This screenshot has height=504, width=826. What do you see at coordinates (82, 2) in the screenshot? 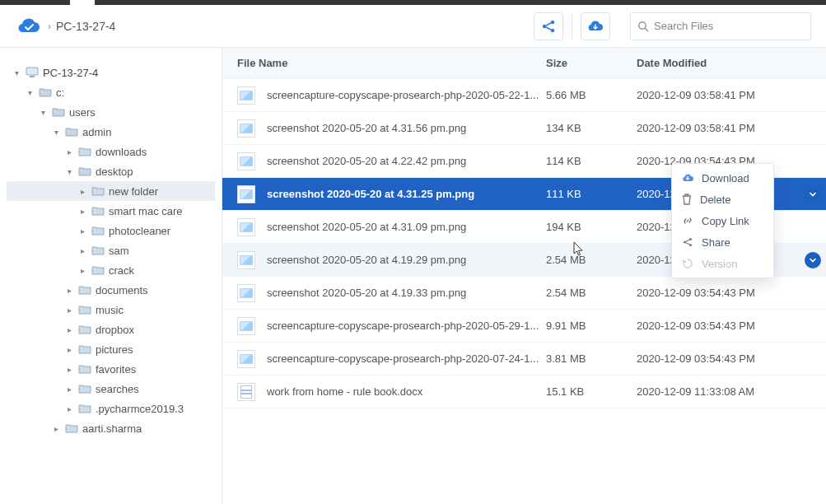
I see `active-tab-indicator` at bounding box center [82, 2].